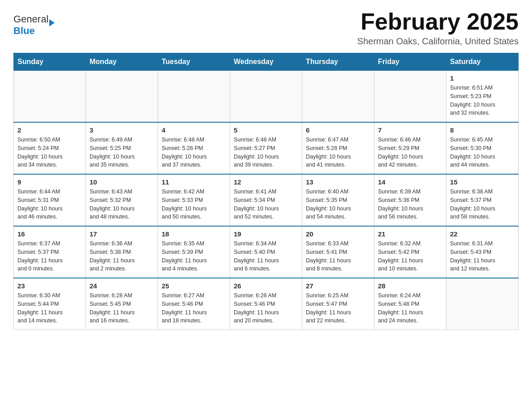  I want to click on day-info: Sunrise: 6:30 AM Sunset: 5:44 PM Dayligh…, so click(50, 308).